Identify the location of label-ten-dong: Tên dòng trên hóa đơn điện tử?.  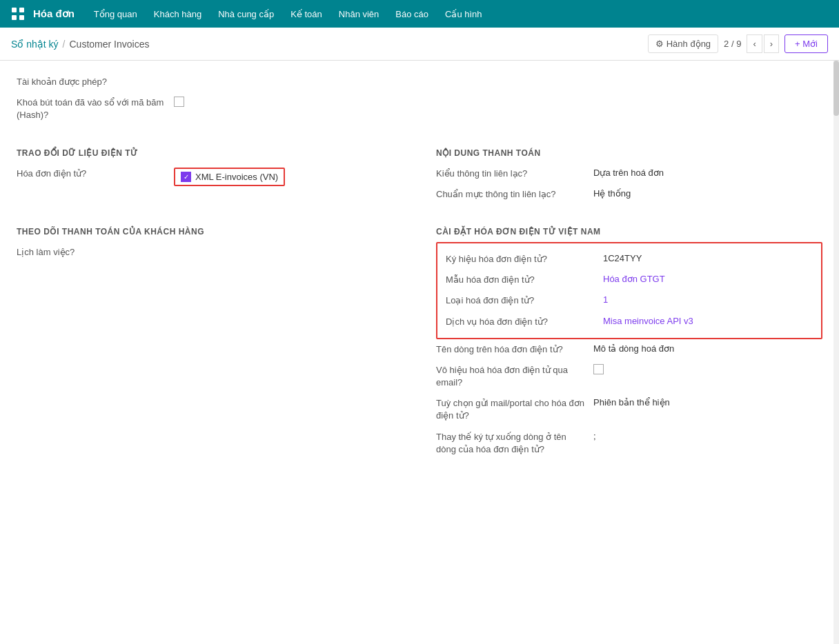
(512, 350).